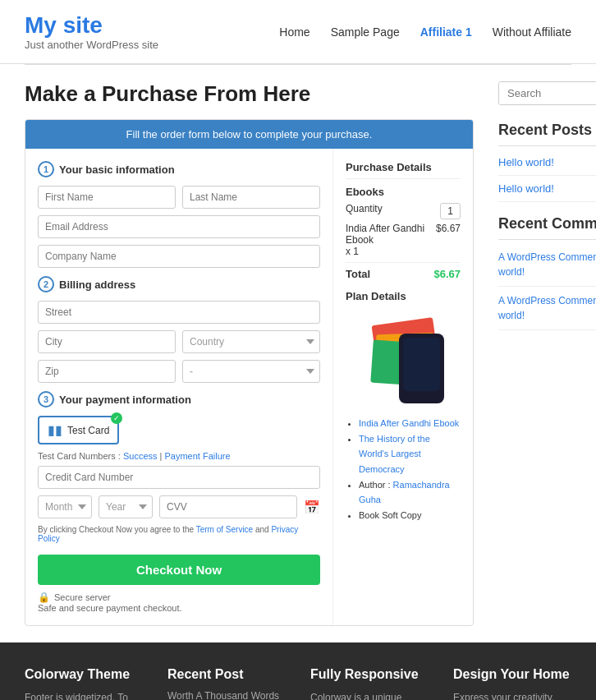  What do you see at coordinates (358, 274) in the screenshot?
I see `total-label: Total` at bounding box center [358, 274].